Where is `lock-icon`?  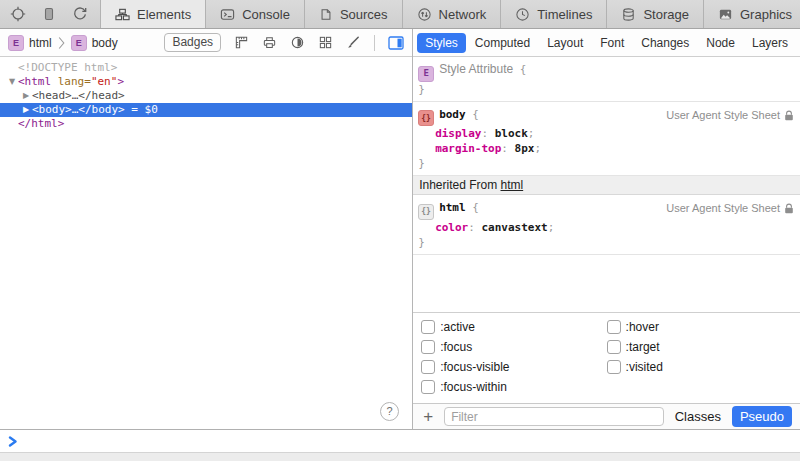 lock-icon is located at coordinates (789, 208).